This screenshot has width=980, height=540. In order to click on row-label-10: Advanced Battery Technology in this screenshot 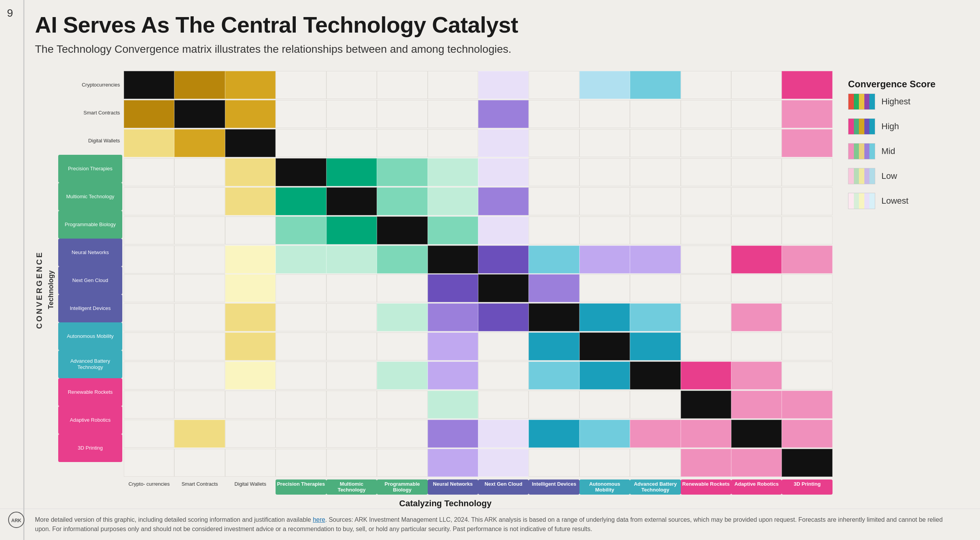, I will do `click(90, 364)`.